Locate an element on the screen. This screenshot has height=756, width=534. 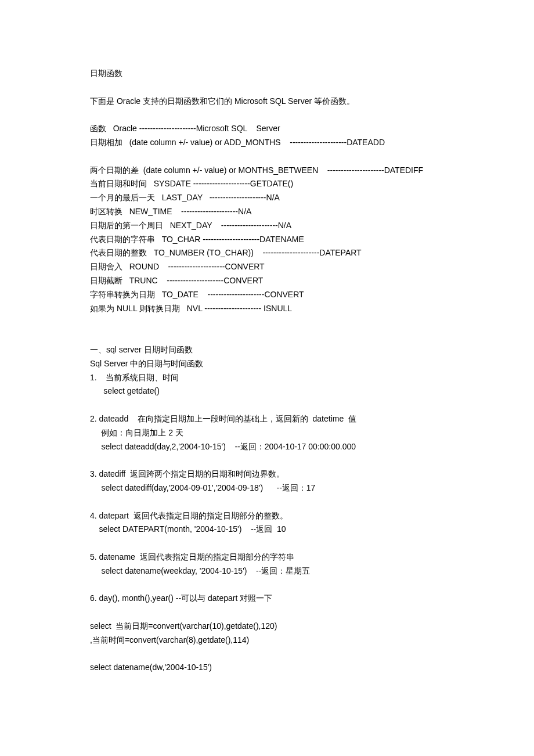
function-row: 日期截断 TRUNC ---------------------CONVERT is located at coordinates (267, 281).